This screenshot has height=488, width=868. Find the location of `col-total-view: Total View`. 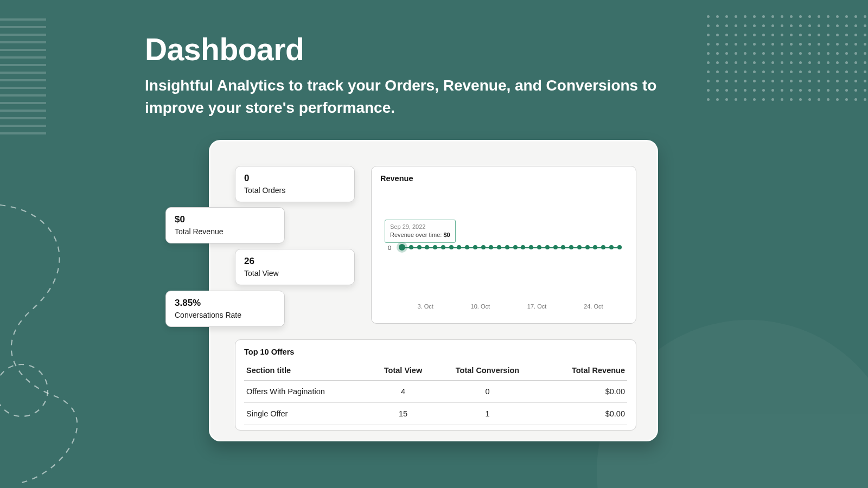

col-total-view: Total View is located at coordinates (403, 371).